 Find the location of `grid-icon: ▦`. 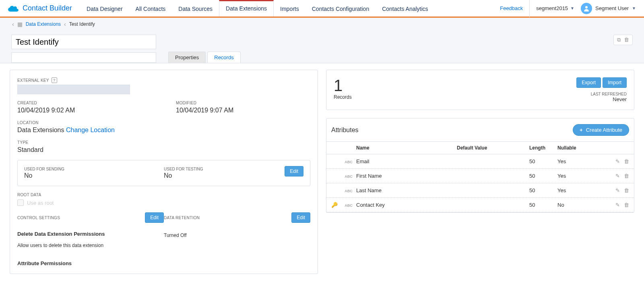

grid-icon: ▦ is located at coordinates (20, 24).